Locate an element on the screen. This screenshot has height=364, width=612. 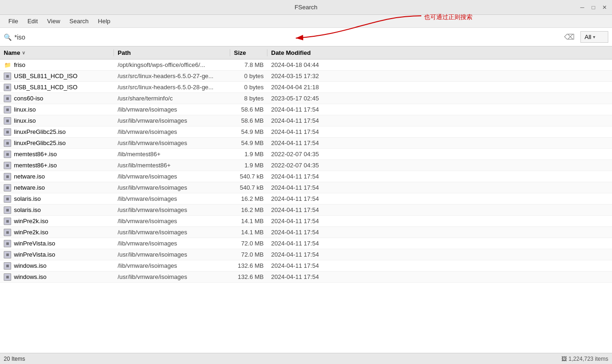
table-row: ▦ winPreVista.iso /lib/vmware/isoimages … is located at coordinates (306, 244).